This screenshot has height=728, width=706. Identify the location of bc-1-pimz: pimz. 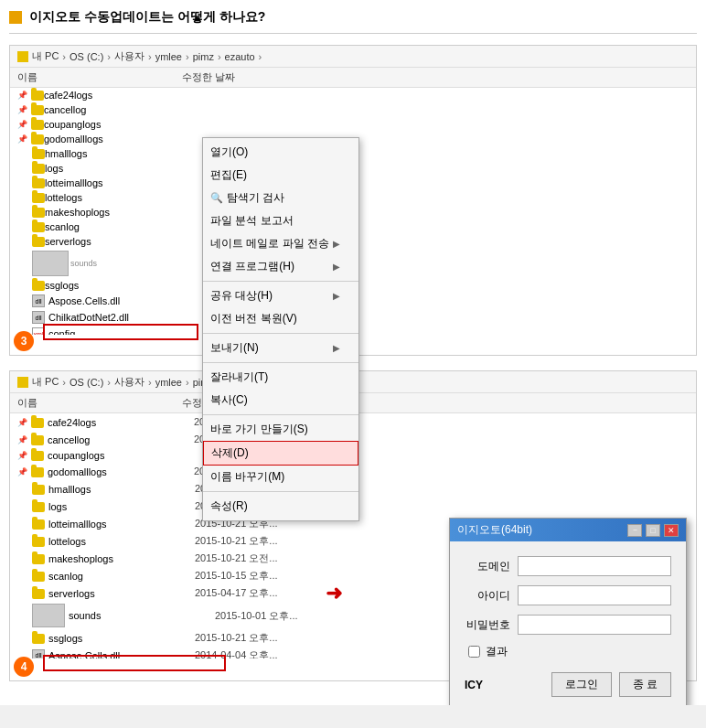
(203, 57).